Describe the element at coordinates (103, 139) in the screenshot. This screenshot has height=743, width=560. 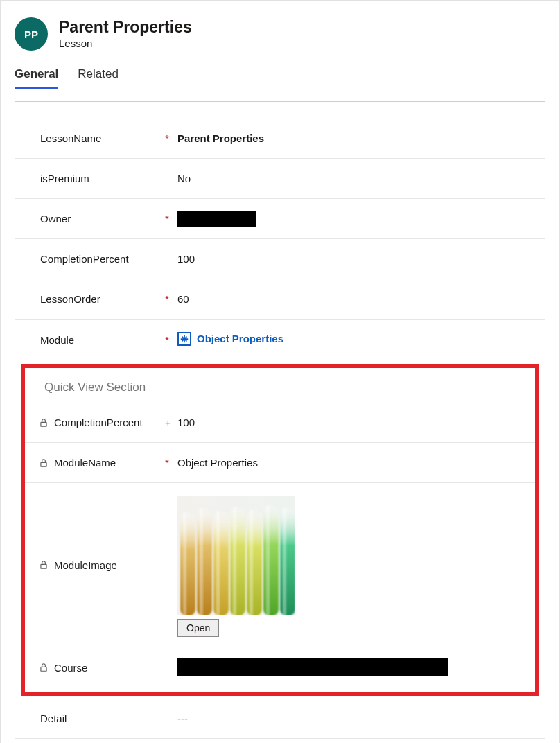
I see `field-label: LessonName` at that location.